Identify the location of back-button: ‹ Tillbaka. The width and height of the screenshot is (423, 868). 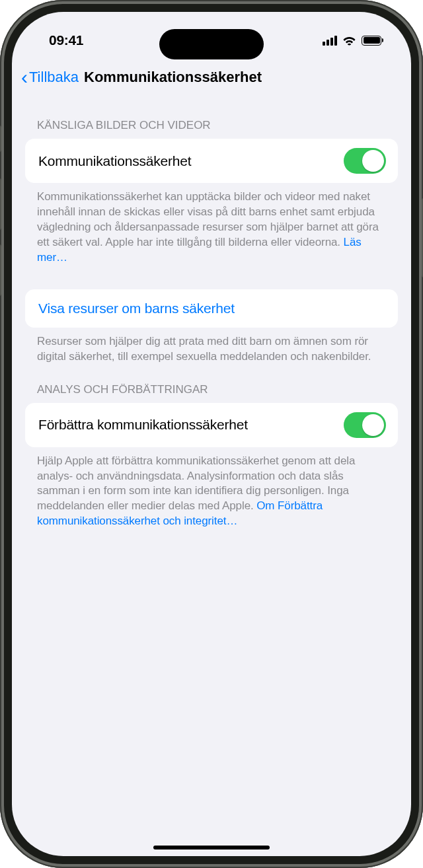
(50, 77).